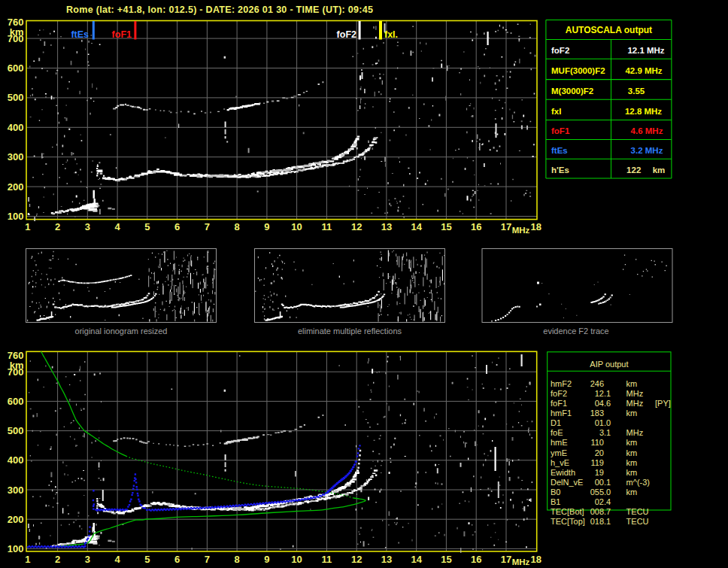 This screenshot has height=568, width=728. What do you see at coordinates (476, 560) in the screenshot?
I see `svg-text: 16` at bounding box center [476, 560].